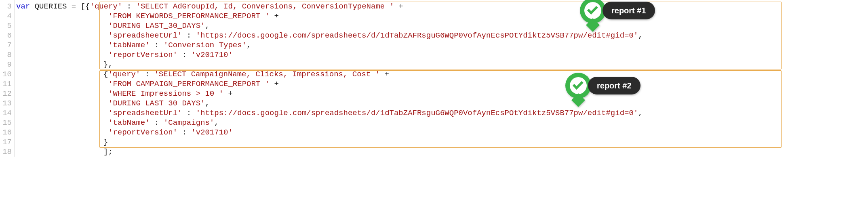 This screenshot has width=868, height=214. Describe the element at coordinates (6, 26) in the screenshot. I see `line-number: 5` at that location.